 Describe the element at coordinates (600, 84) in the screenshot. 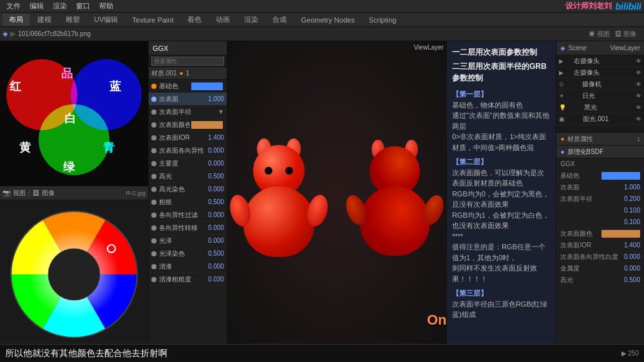

I see `scene-row-2: ⊙ 摄像机 👁` at that location.